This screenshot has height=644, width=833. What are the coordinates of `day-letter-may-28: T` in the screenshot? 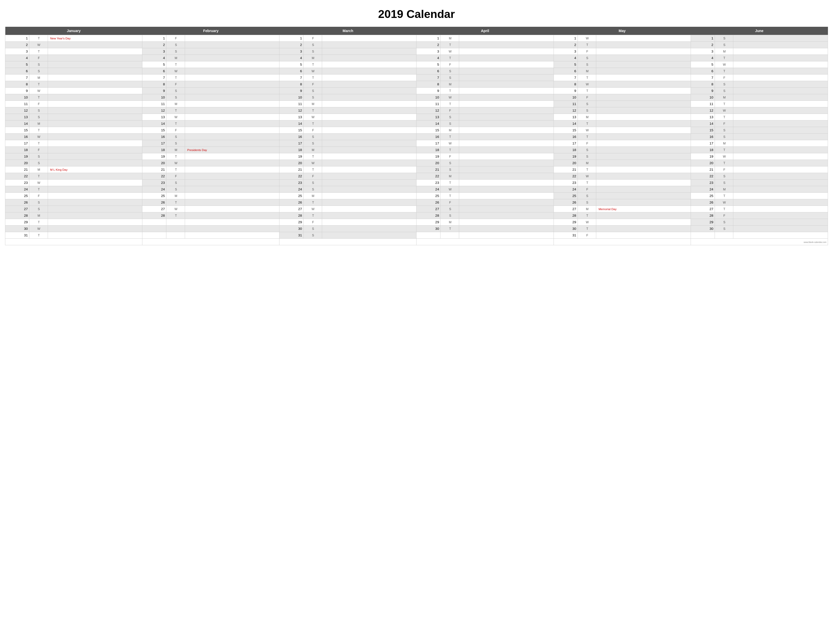 It's located at (587, 216).